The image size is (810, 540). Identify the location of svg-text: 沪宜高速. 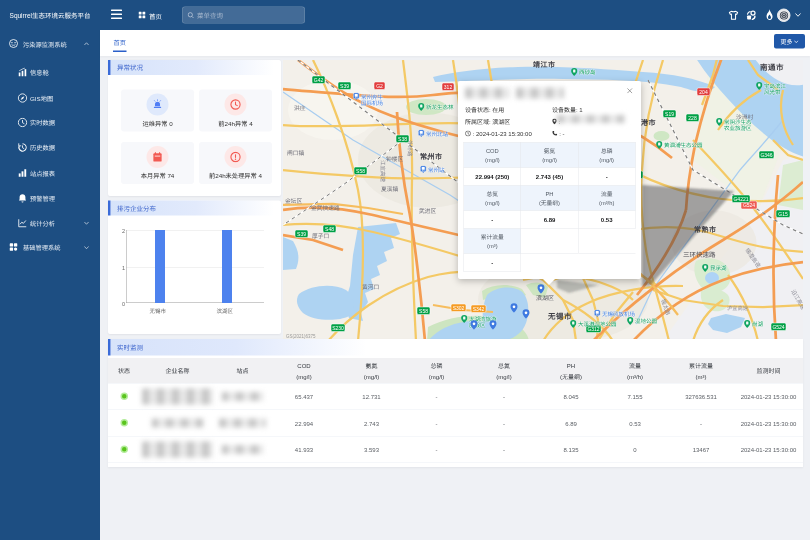
(738, 308).